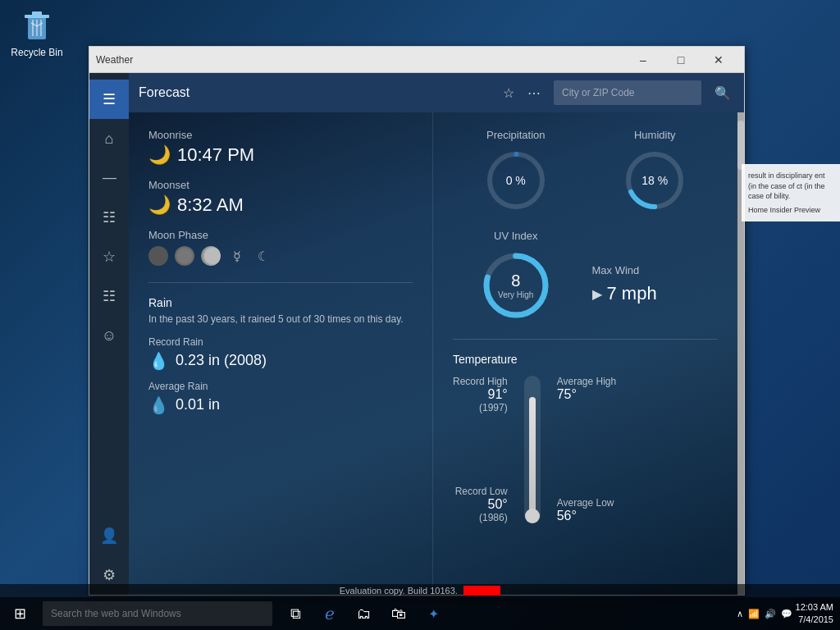 The width and height of the screenshot is (840, 630). I want to click on sidebar-menu-button: ☰, so click(109, 99).